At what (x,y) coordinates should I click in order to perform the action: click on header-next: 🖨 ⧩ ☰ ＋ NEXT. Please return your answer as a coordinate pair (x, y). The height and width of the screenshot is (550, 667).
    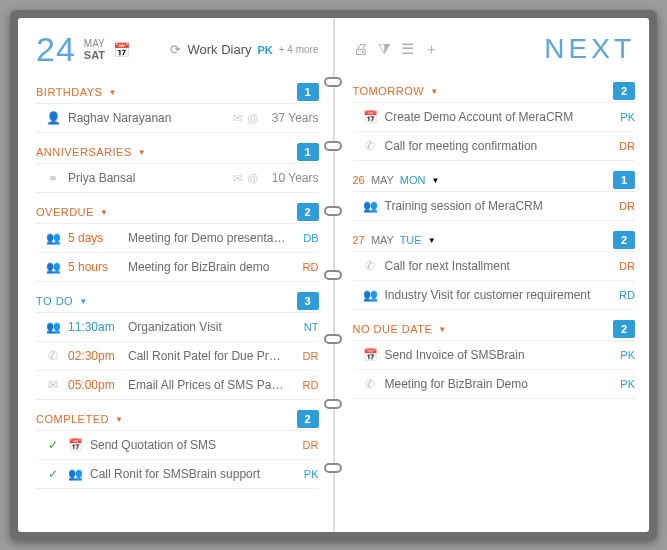
    Looking at the image, I should click on (494, 49).